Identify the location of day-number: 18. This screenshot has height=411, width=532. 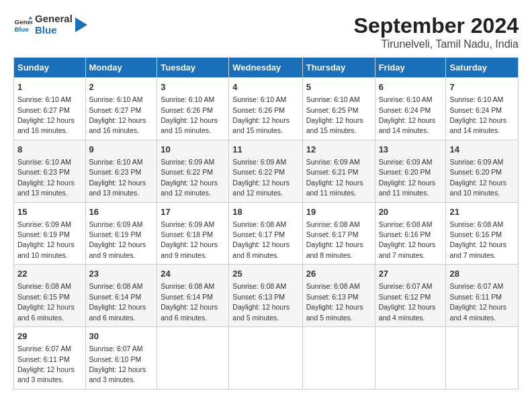
(265, 212).